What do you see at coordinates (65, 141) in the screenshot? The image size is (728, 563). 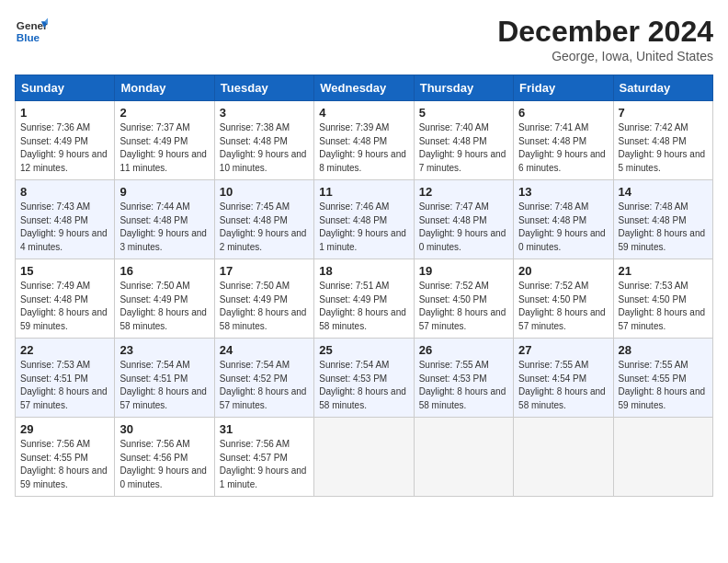 I see `day-cell-1: 1Sunrise: 7:36 AMSunset: 4:49 PMDaylight…` at bounding box center [65, 141].